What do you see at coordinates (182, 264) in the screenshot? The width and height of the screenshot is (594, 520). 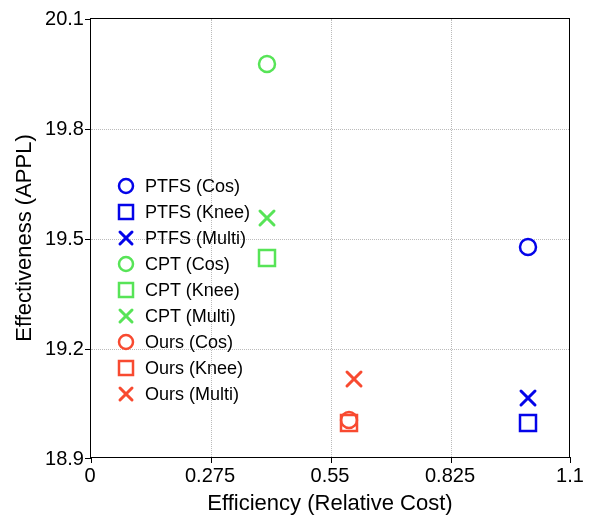 I see `legend-entry: CPT (Cos)` at bounding box center [182, 264].